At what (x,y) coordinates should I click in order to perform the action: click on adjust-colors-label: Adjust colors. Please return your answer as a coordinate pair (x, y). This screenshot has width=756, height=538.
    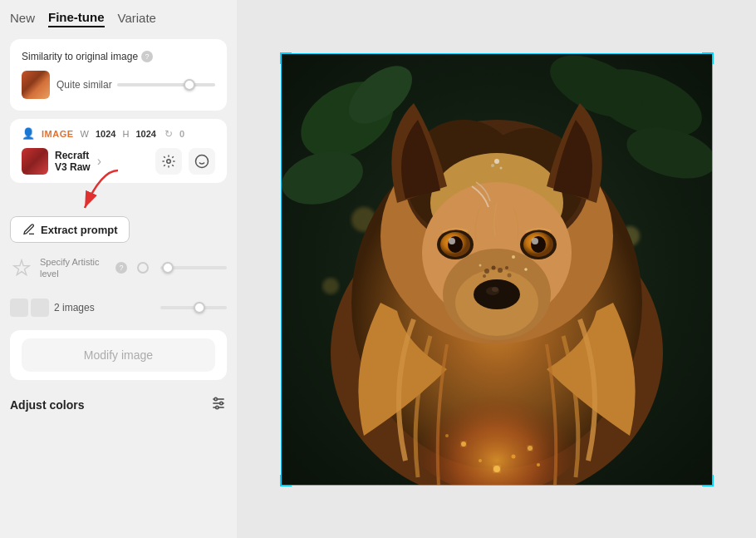
    Looking at the image, I should click on (47, 405).